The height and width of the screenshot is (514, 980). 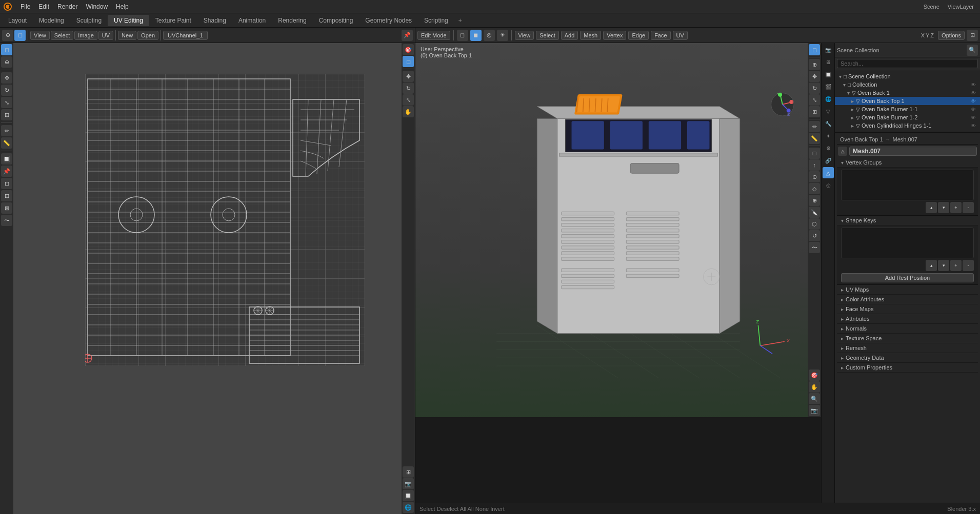 What do you see at coordinates (407, 35) in the screenshot?
I see `uv-pin-btn: 📌` at bounding box center [407, 35].